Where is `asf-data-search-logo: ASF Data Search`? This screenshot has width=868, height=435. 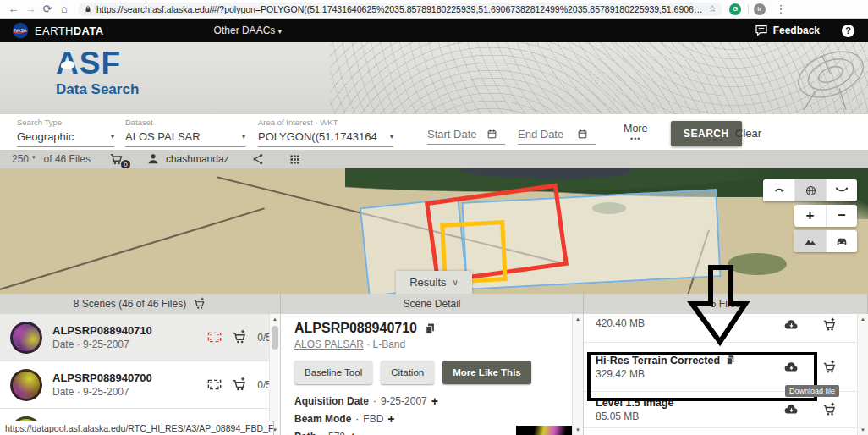
asf-data-search-logo: ASF Data Search is located at coordinates (97, 73).